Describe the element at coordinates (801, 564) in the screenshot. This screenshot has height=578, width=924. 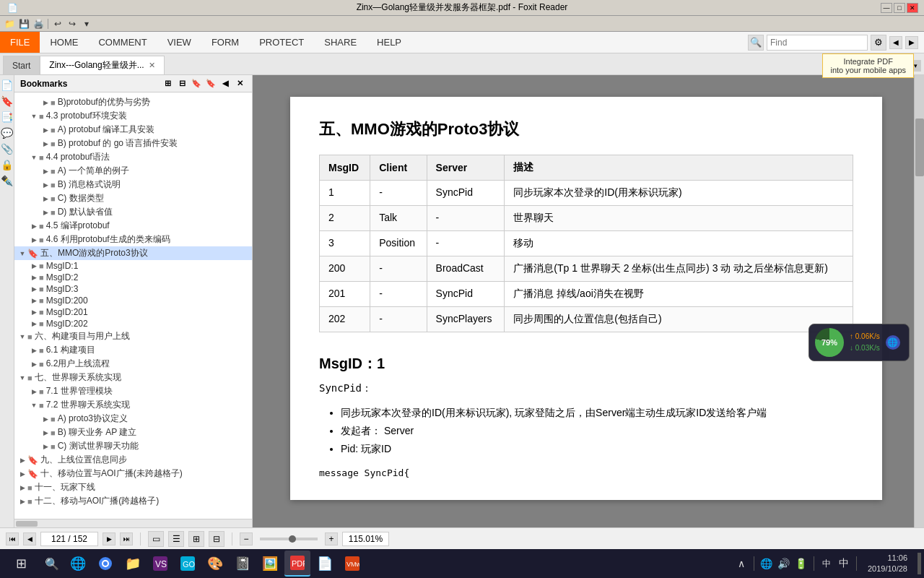
I see `tray-battery-icon: 🔋` at that location.